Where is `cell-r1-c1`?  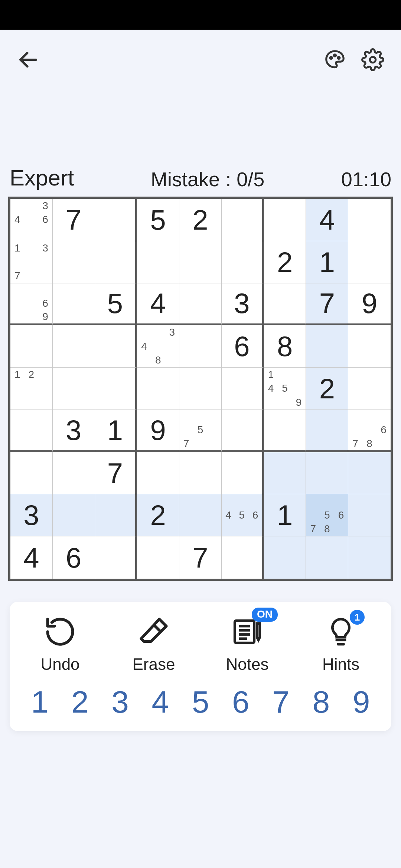 cell-r1-c1 is located at coordinates (74, 262).